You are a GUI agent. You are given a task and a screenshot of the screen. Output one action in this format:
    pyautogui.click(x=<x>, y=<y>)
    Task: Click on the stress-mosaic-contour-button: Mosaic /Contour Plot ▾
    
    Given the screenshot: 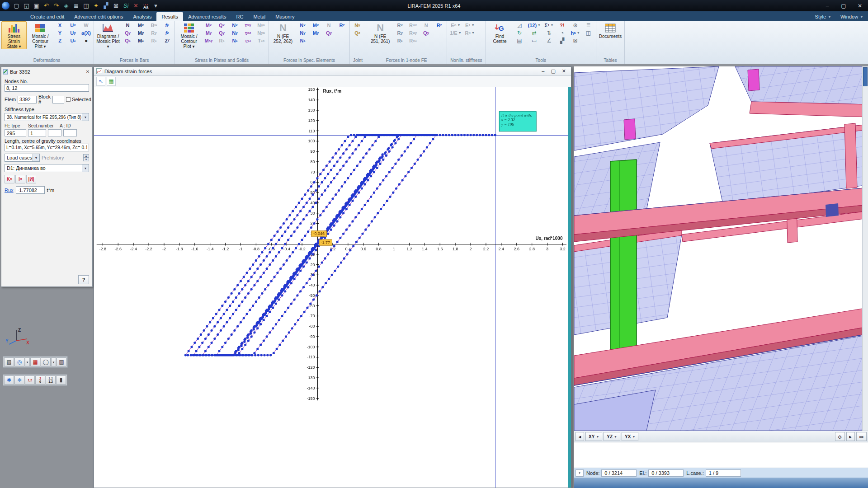 What is the action you would take?
    pyautogui.click(x=189, y=35)
    